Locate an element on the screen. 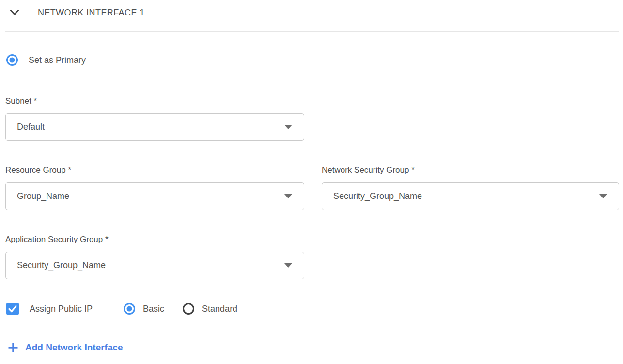 This screenshot has height=364, width=623. subnet-select: Default is located at coordinates (155, 127).